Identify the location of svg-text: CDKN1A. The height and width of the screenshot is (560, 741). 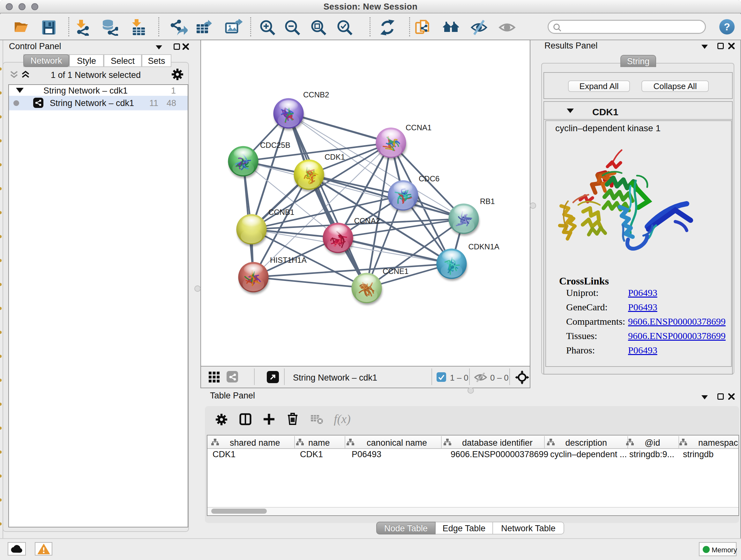
(484, 247).